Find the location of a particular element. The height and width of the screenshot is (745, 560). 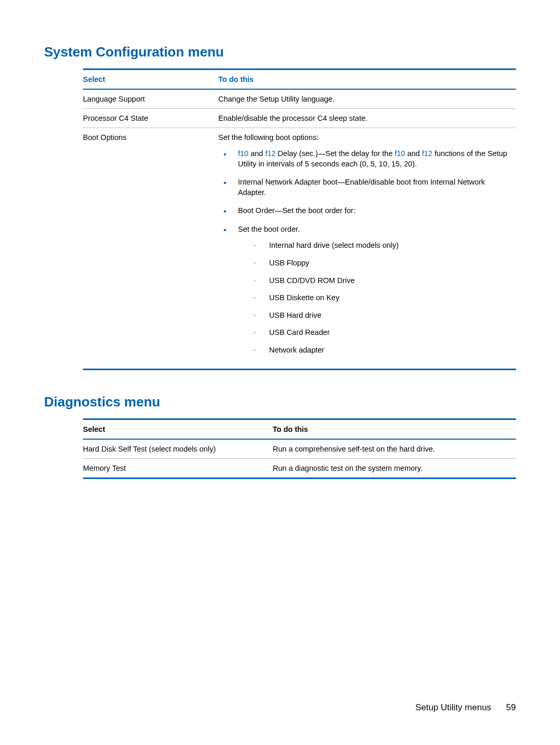

boot-order-sublist: Internal hard drive (select models only)… is located at coordinates (375, 298).